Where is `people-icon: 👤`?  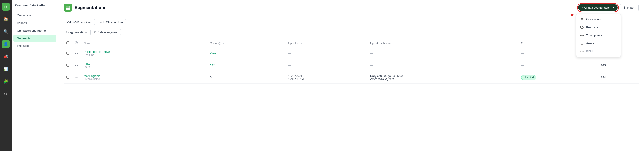 people-icon: 👤 is located at coordinates (6, 44).